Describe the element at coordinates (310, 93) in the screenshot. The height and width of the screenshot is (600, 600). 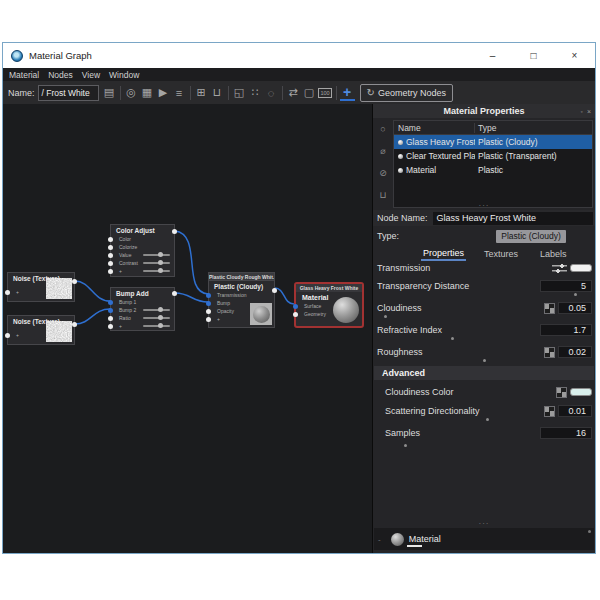
I see `fit-view-icon: ▢` at that location.